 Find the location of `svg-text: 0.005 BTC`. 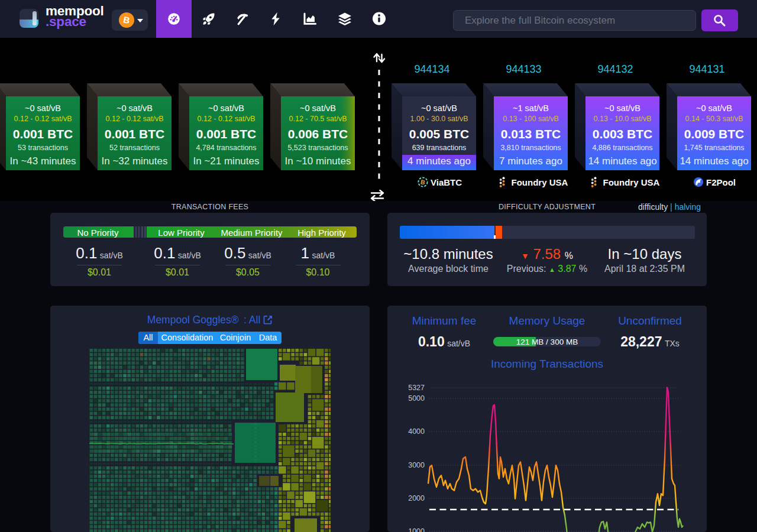

svg-text: 0.005 BTC is located at coordinates (439, 134).